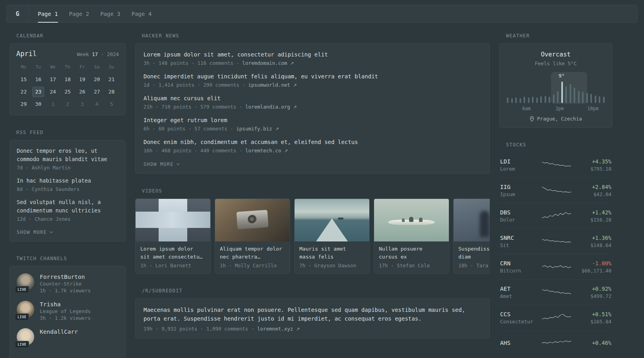  I want to click on calendar-month: April, so click(26, 54).